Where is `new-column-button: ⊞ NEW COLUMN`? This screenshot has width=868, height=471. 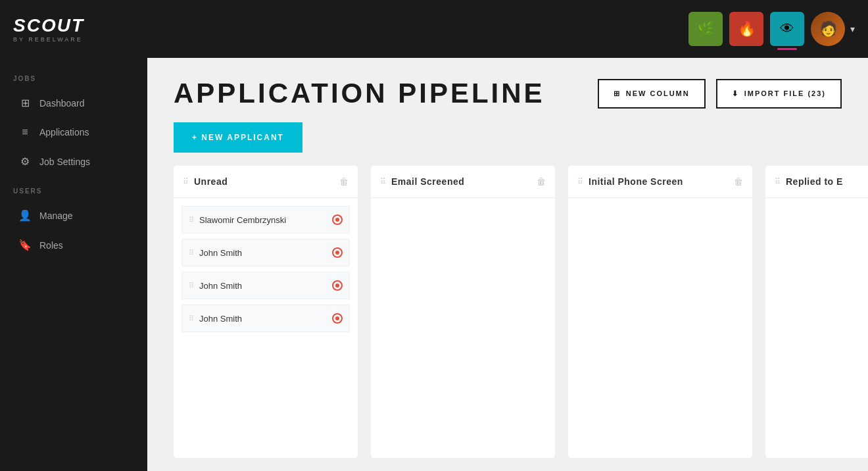 new-column-button: ⊞ NEW COLUMN is located at coordinates (652, 93).